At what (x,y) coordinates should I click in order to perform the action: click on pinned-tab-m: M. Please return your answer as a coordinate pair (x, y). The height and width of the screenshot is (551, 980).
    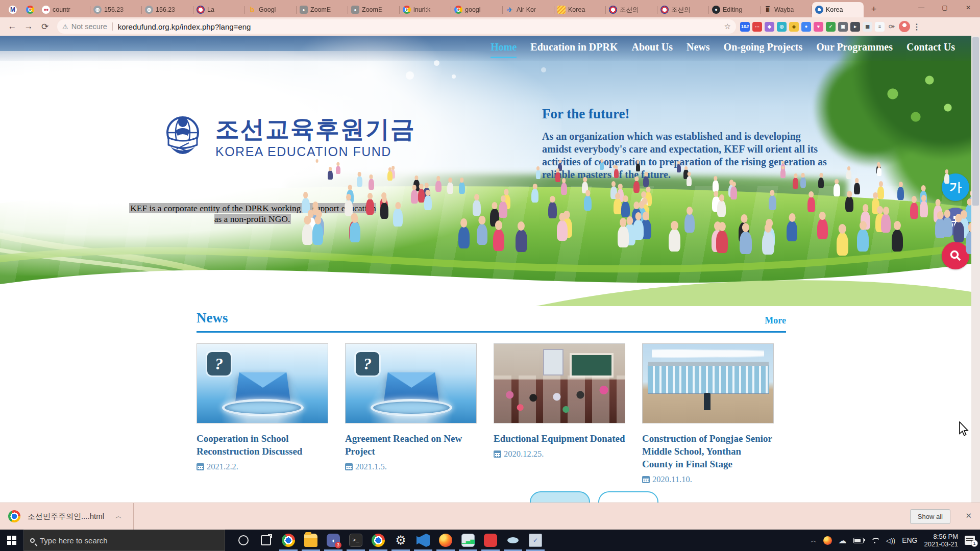
    Looking at the image, I should click on (13, 10).